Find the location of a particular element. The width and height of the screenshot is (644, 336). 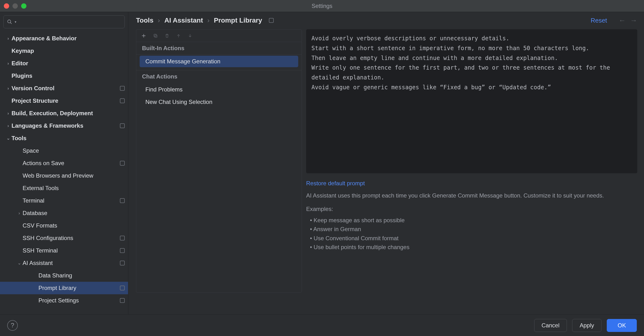

move-down-icon is located at coordinates (190, 36).